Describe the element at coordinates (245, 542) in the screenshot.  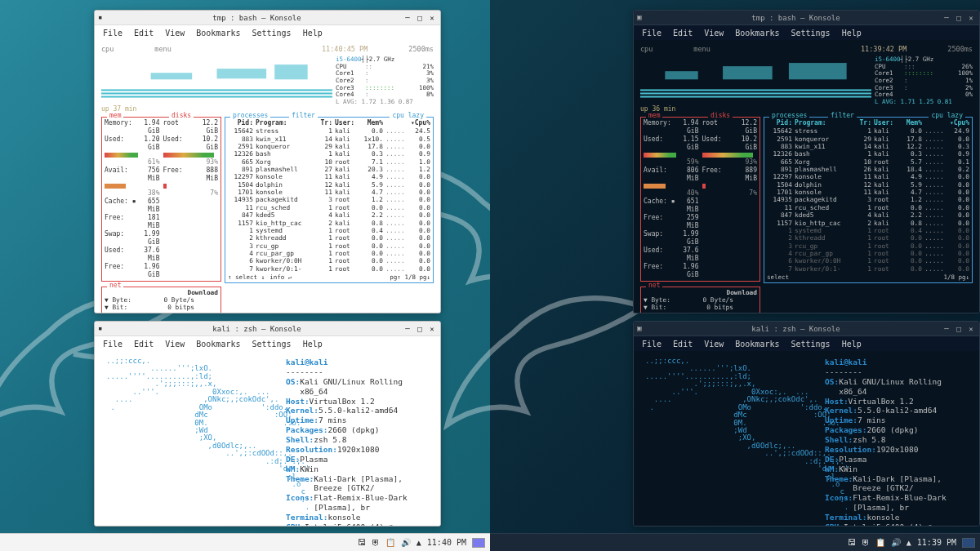
I see `taskbar: 🖫 ⛨ 📋 🔊 ▲ 11:40 PM` at that location.